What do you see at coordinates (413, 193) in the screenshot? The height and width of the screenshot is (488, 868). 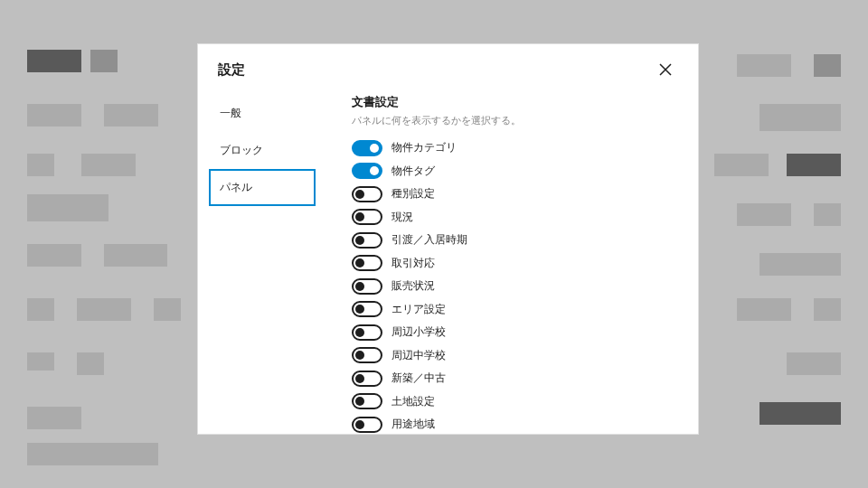 I see `toggle-label: 種別設定` at bounding box center [413, 193].